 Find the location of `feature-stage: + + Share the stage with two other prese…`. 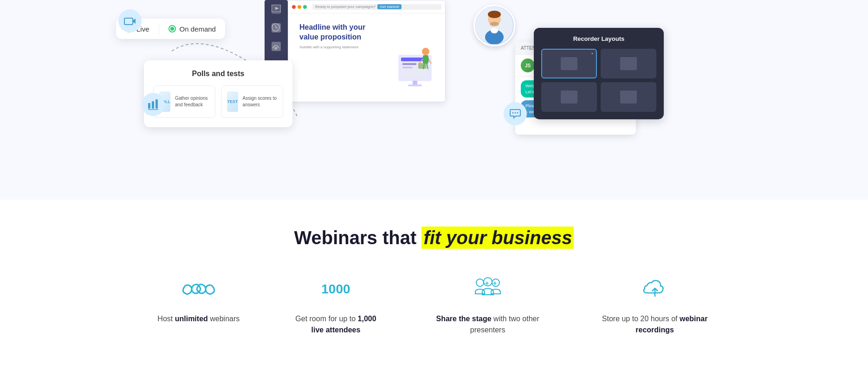

feature-stage: + + Share the stage with two other prese… is located at coordinates (488, 306).